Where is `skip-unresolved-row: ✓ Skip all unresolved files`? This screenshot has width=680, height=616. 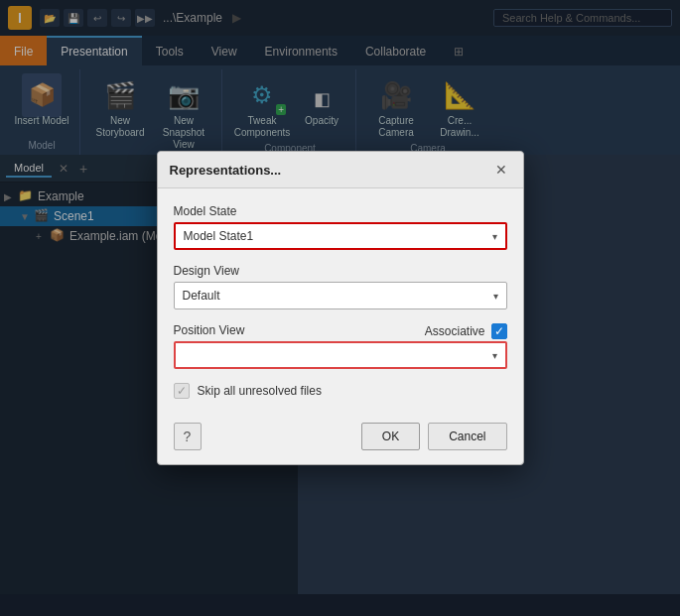
skip-unresolved-row: ✓ Skip all unresolved files is located at coordinates (340, 391).